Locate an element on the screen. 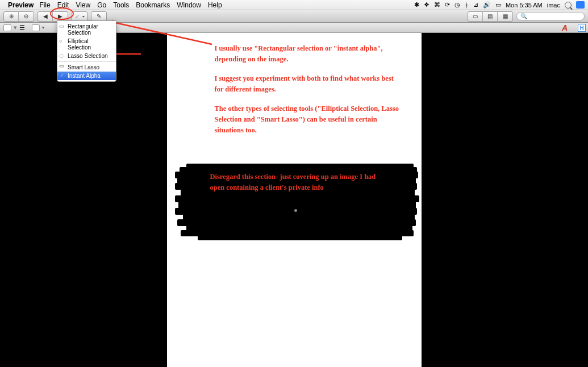 Image resolution: width=588 pixels, height=367 pixels. dd-label: Rectangular Selection is located at coordinates (83, 30).